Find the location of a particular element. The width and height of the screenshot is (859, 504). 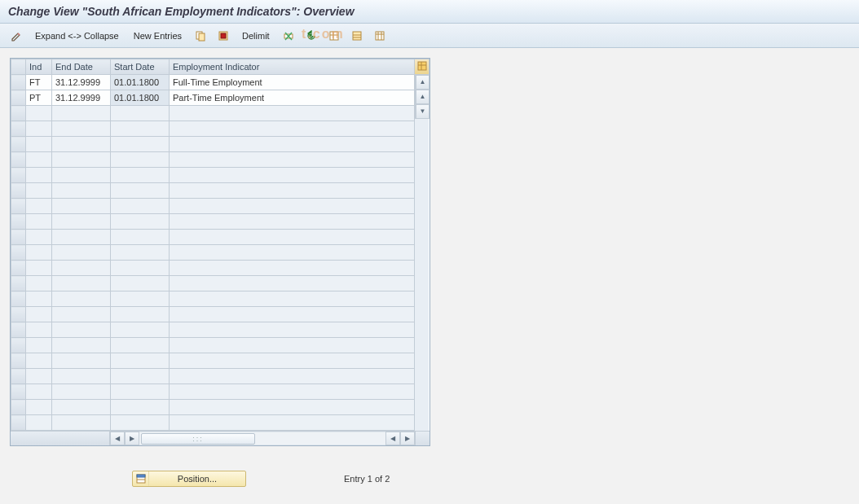

hscroll-thumb: ::: is located at coordinates (198, 439).